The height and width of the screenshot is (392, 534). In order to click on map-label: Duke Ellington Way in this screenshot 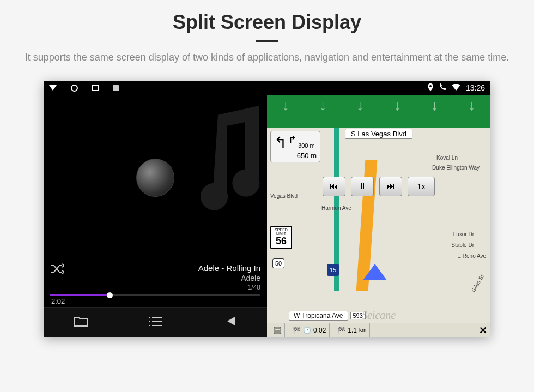, I will do `click(456, 168)`.